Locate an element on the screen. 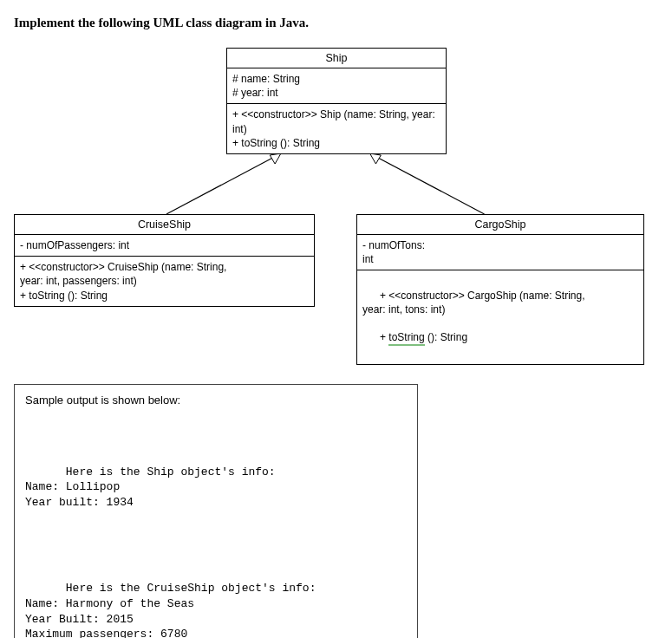  cargoship-tostring-suffix: (): String is located at coordinates (446, 337).